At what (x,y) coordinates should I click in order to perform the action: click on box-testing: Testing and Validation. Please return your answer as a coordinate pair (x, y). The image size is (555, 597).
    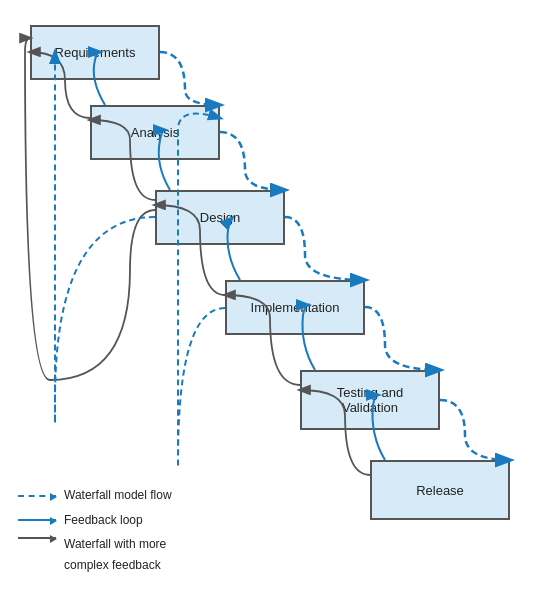
    Looking at the image, I should click on (370, 400).